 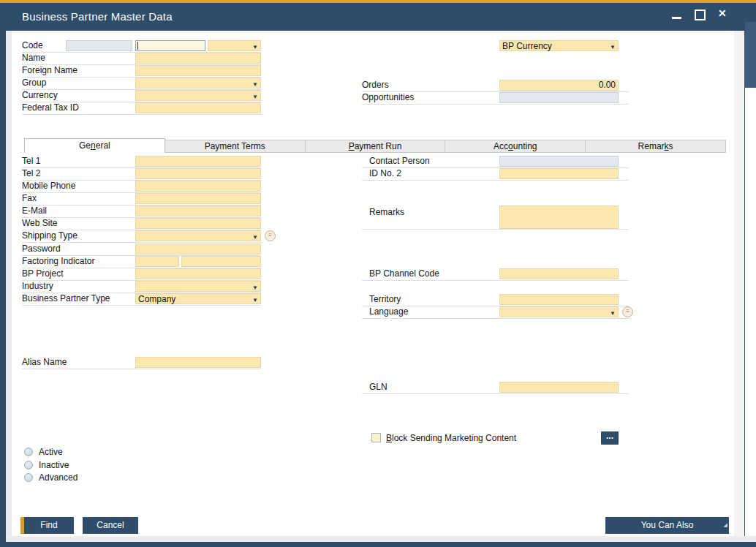 What do you see at coordinates (29, 465) in the screenshot?
I see `inactive-radio` at bounding box center [29, 465].